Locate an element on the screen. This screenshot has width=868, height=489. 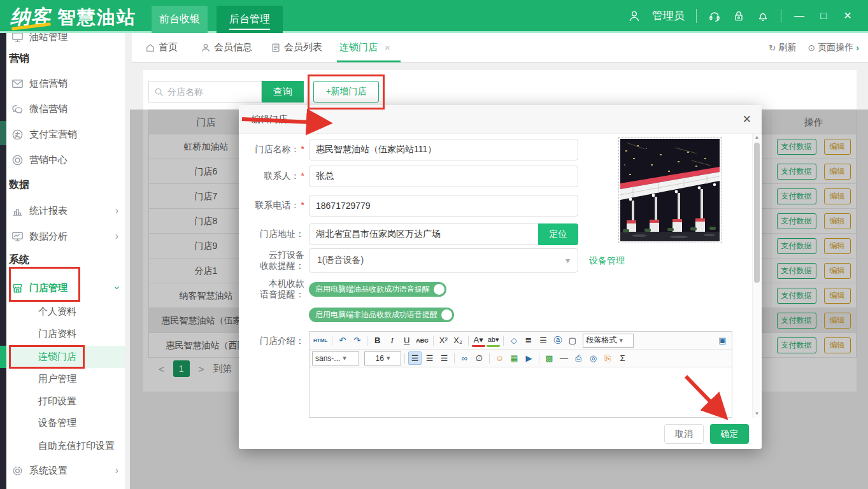
minimize-button: — is located at coordinates (799, 16).